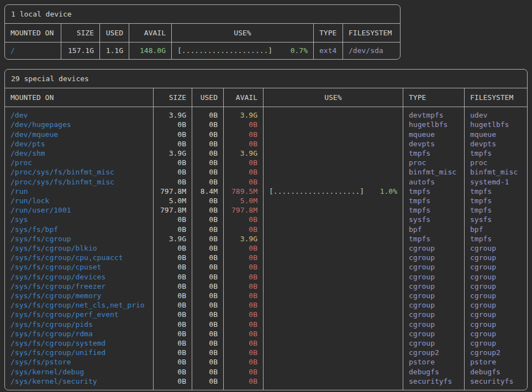  What do you see at coordinates (496, 201) in the screenshot?
I see `cell-filesystem: tmpfs` at bounding box center [496, 201].